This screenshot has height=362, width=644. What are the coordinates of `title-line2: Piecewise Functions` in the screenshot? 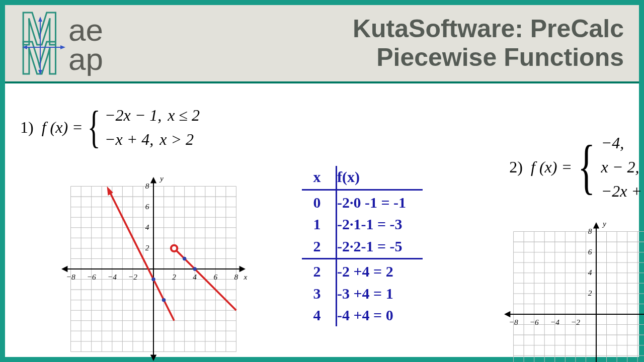 It's located at (400, 58).